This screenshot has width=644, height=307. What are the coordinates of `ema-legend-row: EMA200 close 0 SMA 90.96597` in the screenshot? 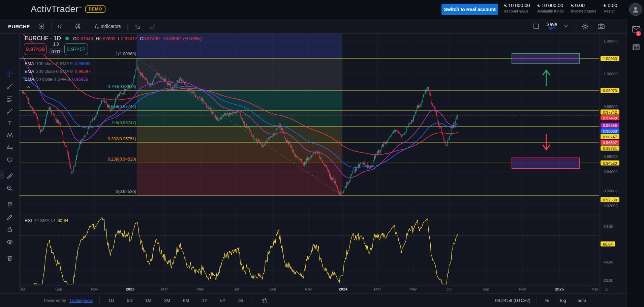 It's located at (58, 71).